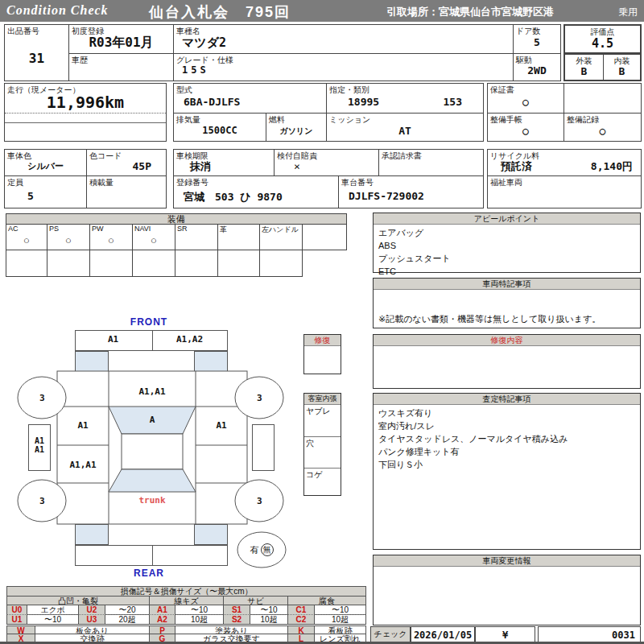 The image size is (644, 644). I want to click on check-label-cell: チェック, so click(390, 634).